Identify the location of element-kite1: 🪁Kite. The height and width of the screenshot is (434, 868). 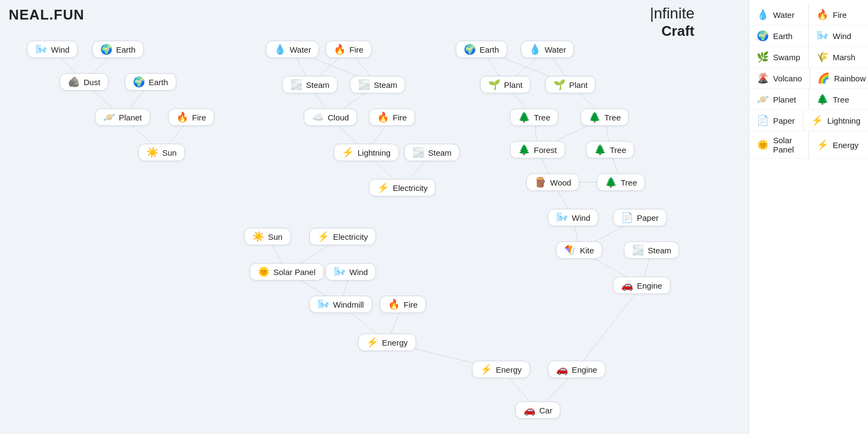
(579, 250).